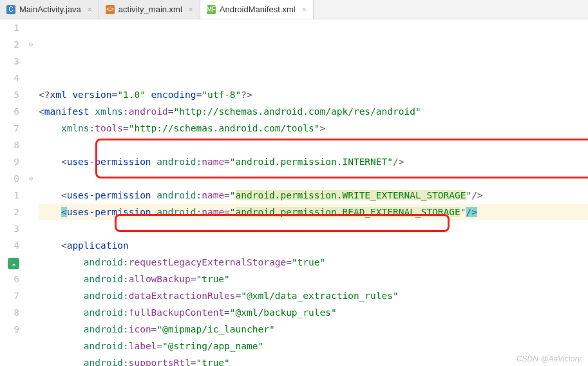  I want to click on file-type-icon: C, so click(11, 10).